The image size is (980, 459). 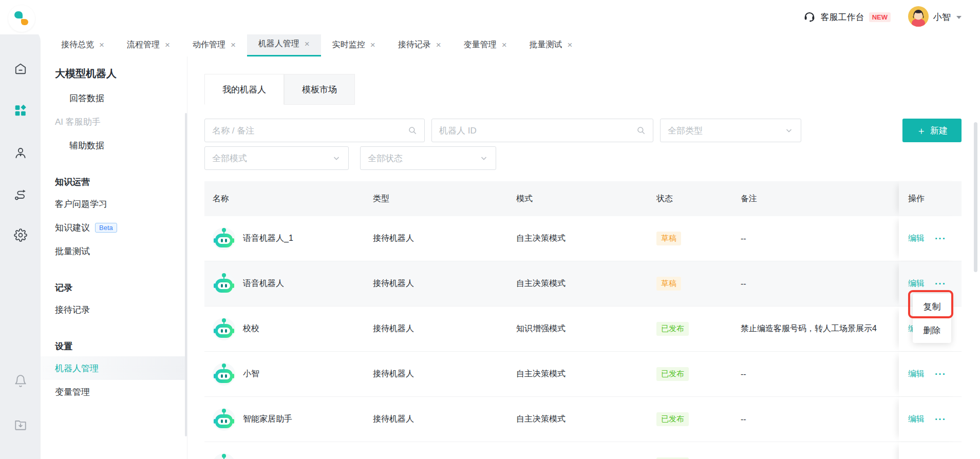 I want to click on workspace-tab-label: 变量管理, so click(x=480, y=45).